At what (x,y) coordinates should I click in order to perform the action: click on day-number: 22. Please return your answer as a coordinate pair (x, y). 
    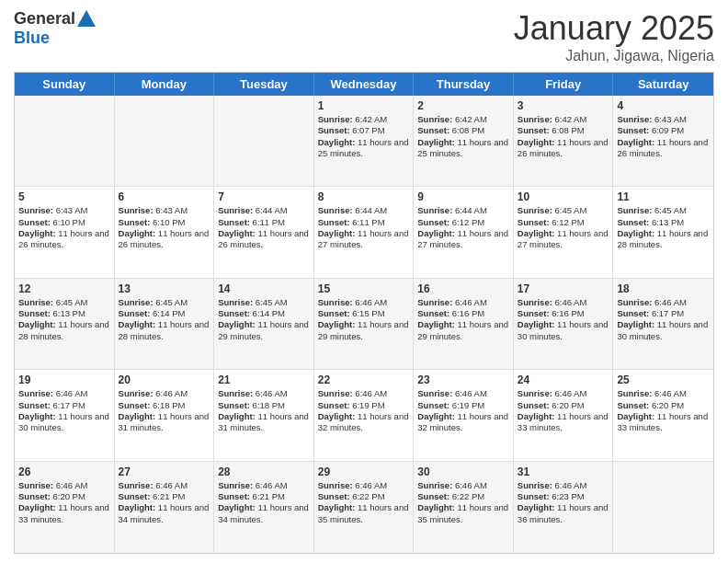
    Looking at the image, I should click on (364, 380).